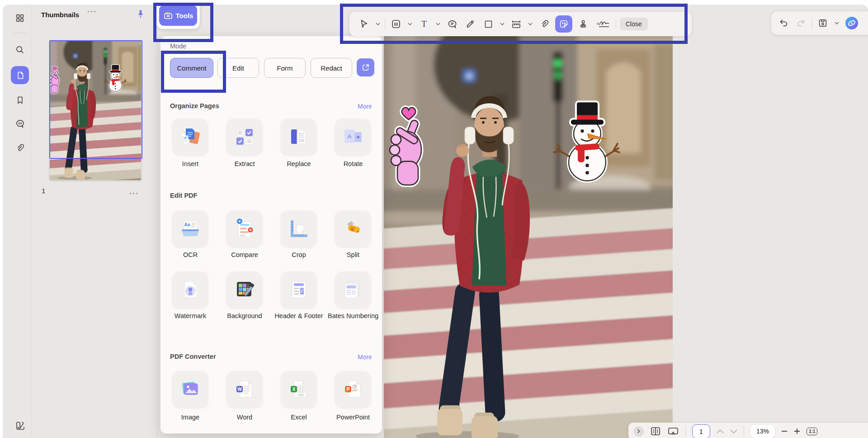 Image resolution: width=868 pixels, height=438 pixels. I want to click on thumbnail-page-number: 1, so click(43, 191).